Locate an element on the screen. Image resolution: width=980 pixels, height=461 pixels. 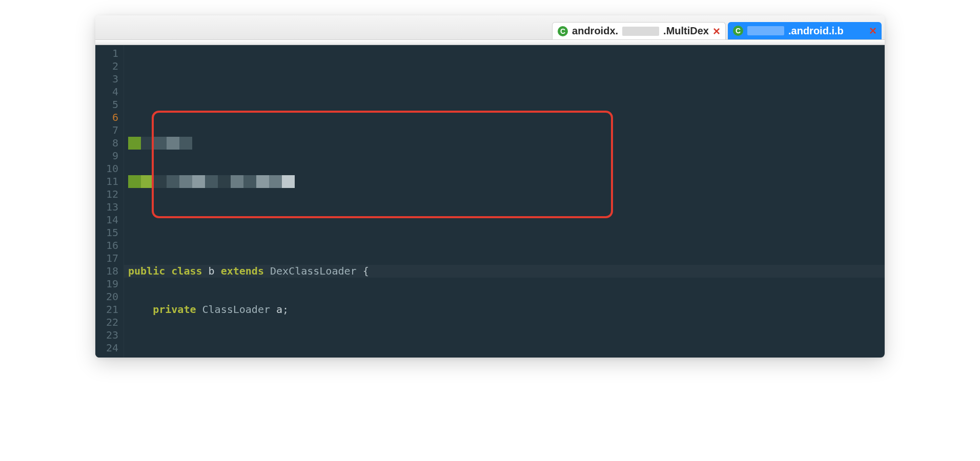
code-line: private ClassLoader a; is located at coordinates (504, 309).